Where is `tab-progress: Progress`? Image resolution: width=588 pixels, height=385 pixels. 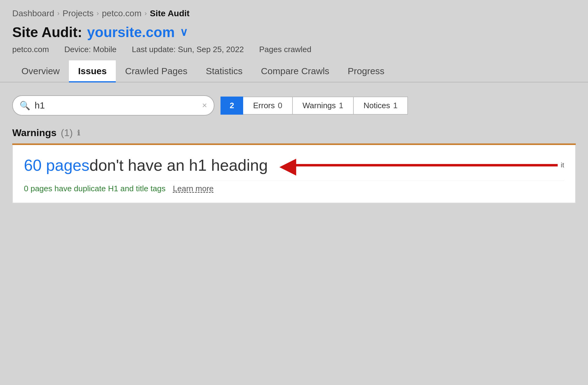
tab-progress: Progress is located at coordinates (366, 71).